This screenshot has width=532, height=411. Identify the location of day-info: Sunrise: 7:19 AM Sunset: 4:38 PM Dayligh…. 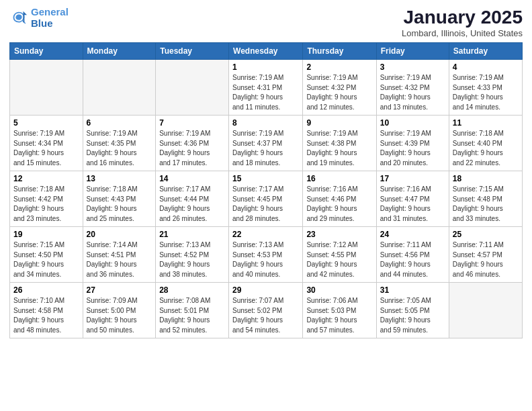
(339, 148).